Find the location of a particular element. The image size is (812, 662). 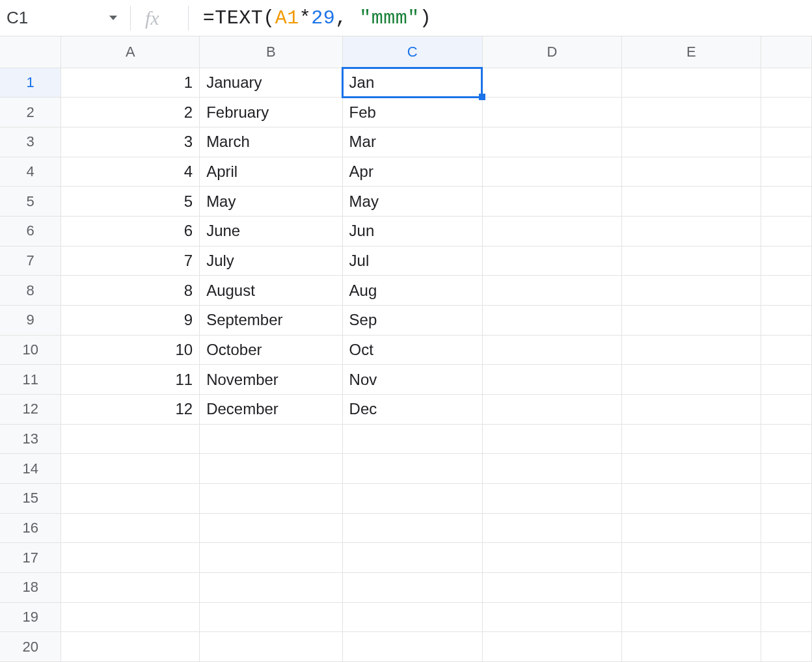

cell-E9 is located at coordinates (691, 320).